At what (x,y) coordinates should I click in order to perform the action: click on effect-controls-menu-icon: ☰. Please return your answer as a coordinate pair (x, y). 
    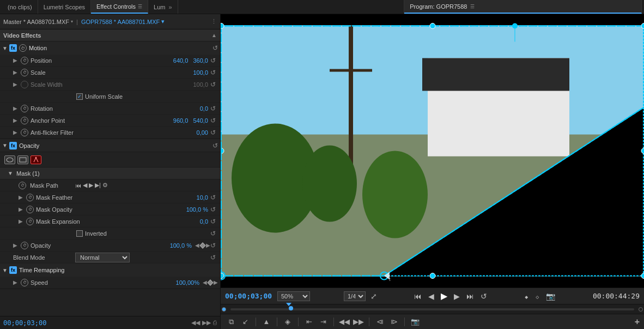
    Looking at the image, I should click on (140, 7).